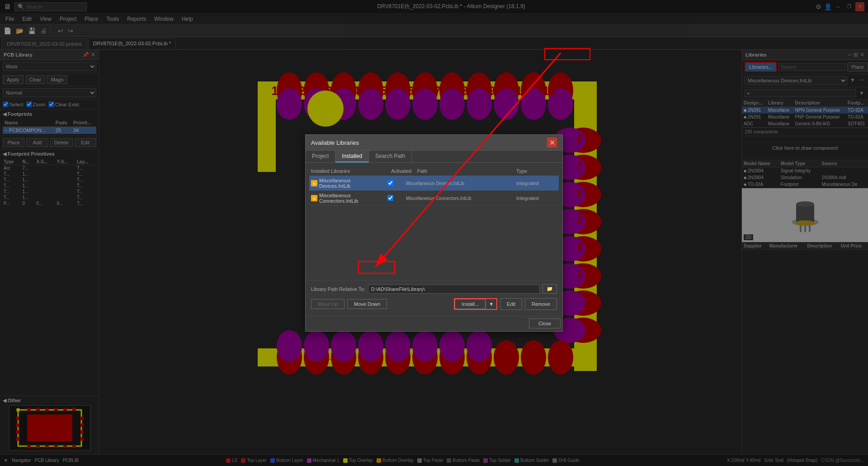  What do you see at coordinates (537, 183) in the screenshot?
I see `lib-type-miscdev: Integrated` at bounding box center [537, 183].